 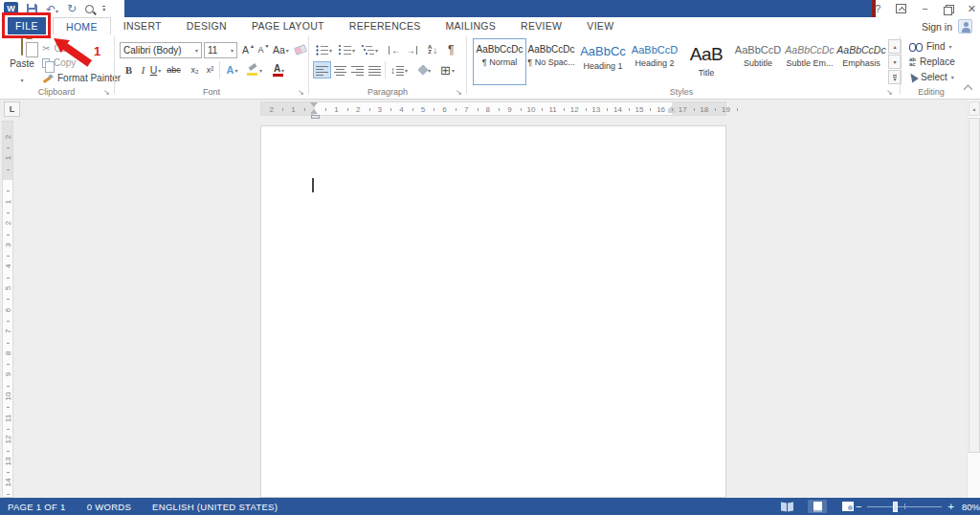 I want to click on annotation-step-number: 1, so click(x=98, y=52).